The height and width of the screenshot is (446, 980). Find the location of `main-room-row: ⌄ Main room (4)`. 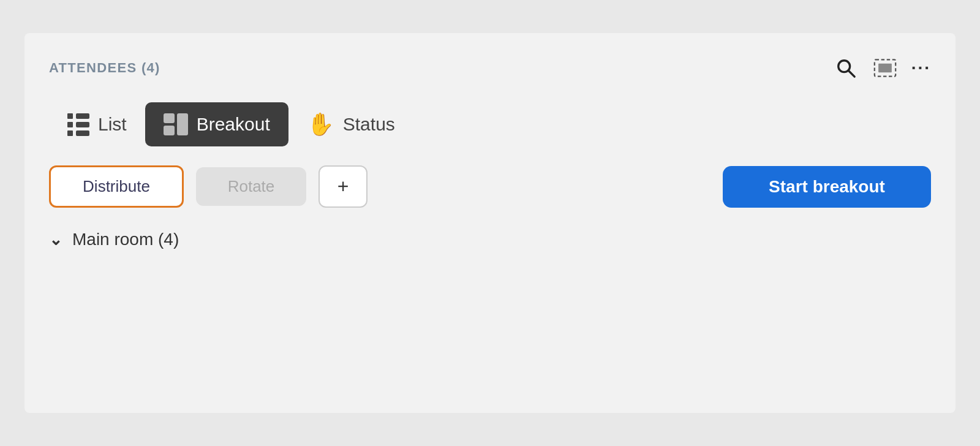

main-room-row: ⌄ Main room (4) is located at coordinates (490, 240).